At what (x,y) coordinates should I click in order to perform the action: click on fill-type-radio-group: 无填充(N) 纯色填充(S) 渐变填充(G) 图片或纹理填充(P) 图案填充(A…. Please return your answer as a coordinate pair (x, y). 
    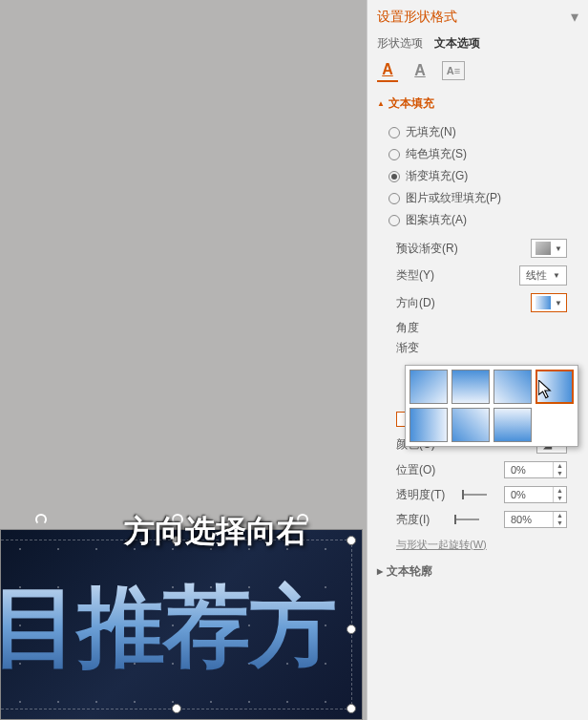
    Looking at the image, I should click on (477, 176).